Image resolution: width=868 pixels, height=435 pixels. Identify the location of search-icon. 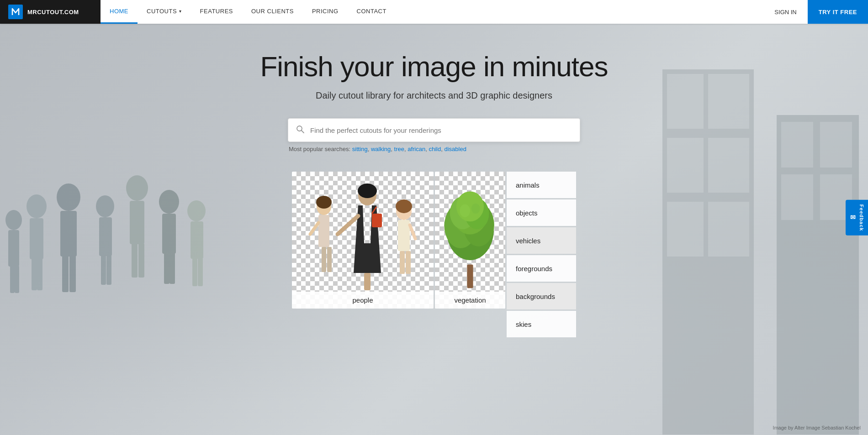
(300, 130).